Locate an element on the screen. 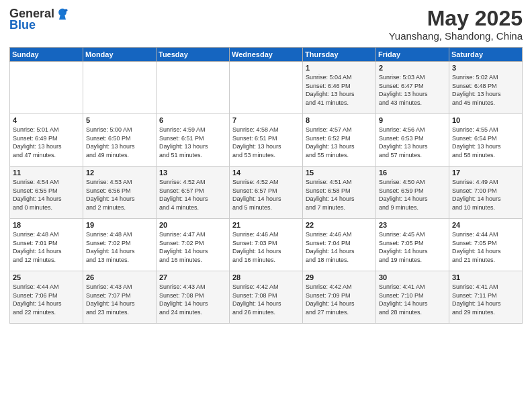 This screenshot has width=532, height=411. day-info: Sunrise: 4:48 AM Sunset: 7:01 PM Dayligh… is located at coordinates (46, 247).